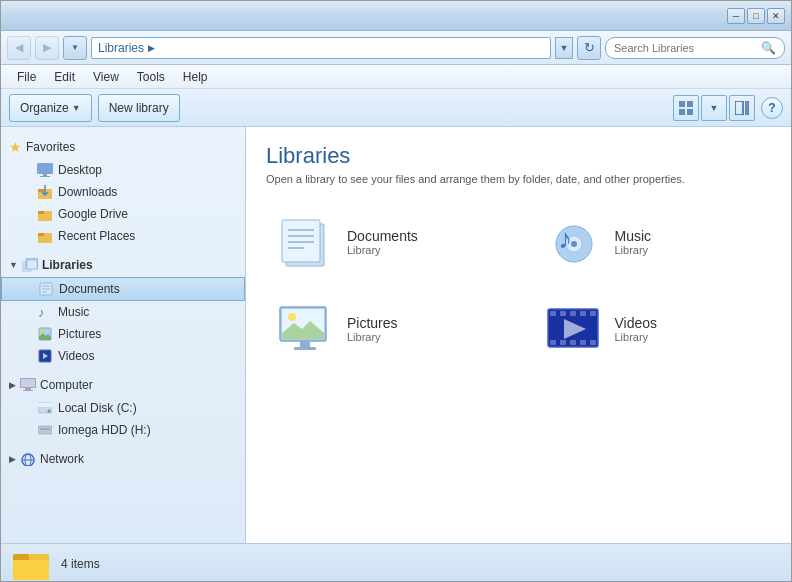 The image size is (792, 582). I want to click on refresh-button: ↻, so click(589, 48).